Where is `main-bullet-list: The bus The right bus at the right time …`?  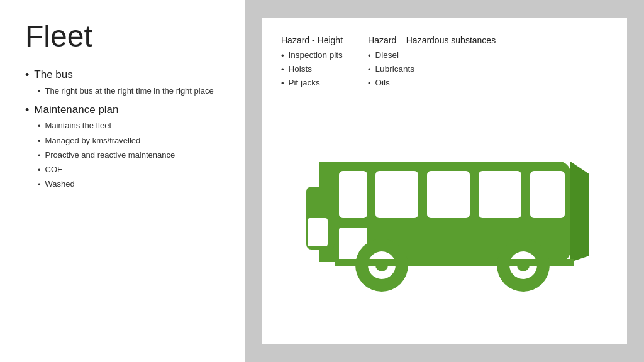
main-bullet-list: The bus The right bus at the right time … is located at coordinates (126, 133).